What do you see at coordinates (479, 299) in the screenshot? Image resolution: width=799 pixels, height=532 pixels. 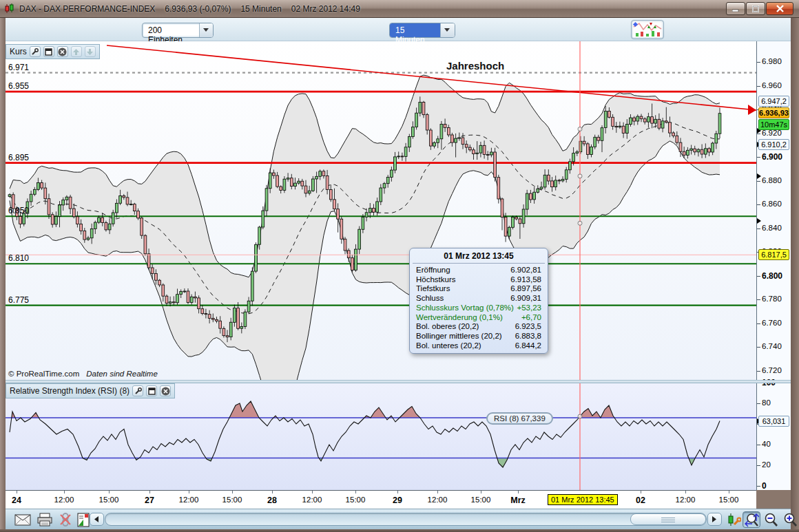 I see `tooltip-row: Schluss6.909,31` at bounding box center [479, 299].